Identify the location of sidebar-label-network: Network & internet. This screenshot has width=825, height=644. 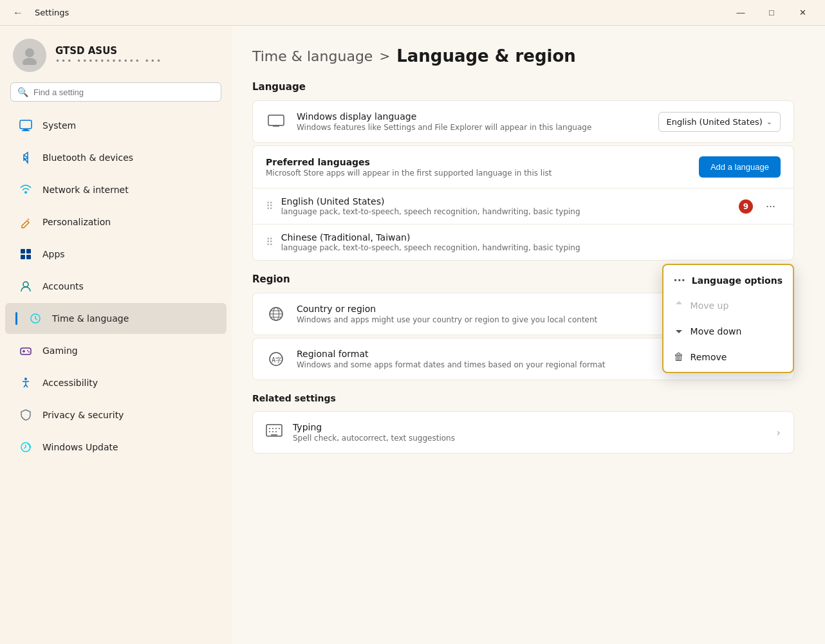
(86, 190).